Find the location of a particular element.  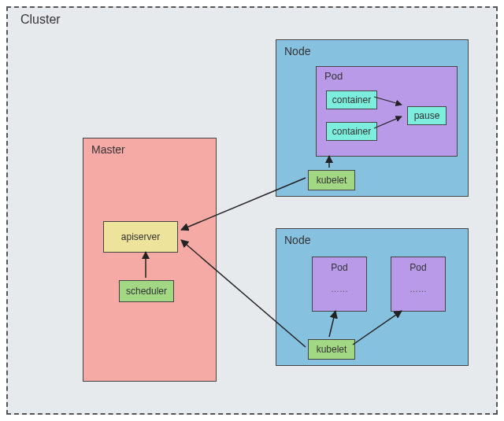

node1-kubelet-label: kubelet is located at coordinates (332, 180).